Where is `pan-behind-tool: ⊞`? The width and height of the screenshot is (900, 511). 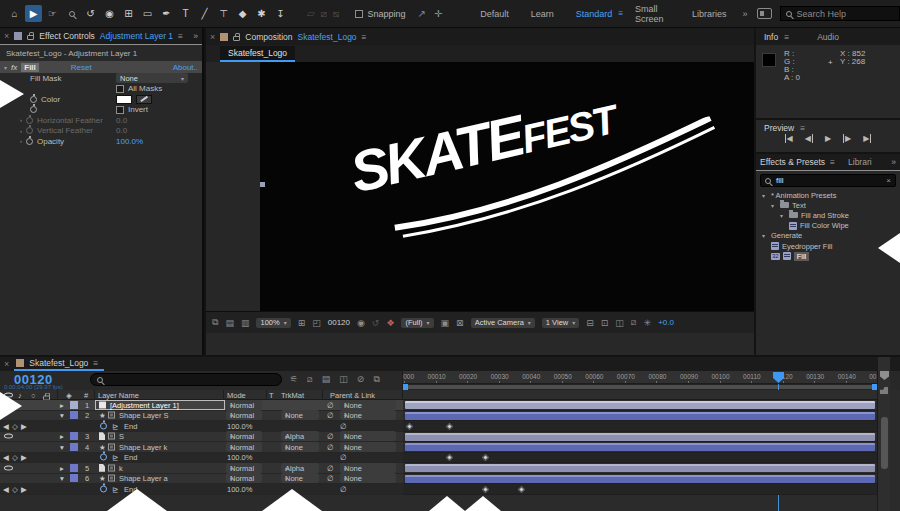 pan-behind-tool: ⊞ is located at coordinates (128, 14).